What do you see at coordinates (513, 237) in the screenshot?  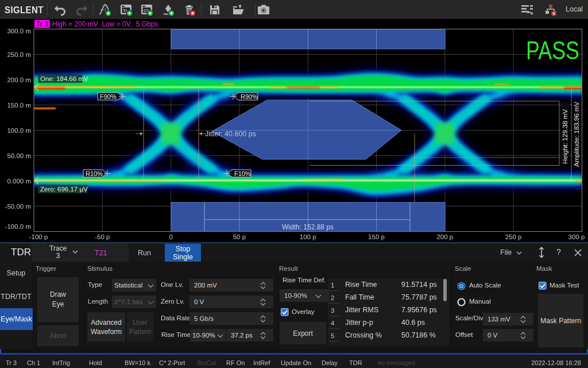 I see `svg-text: 250 p` at bounding box center [513, 237].